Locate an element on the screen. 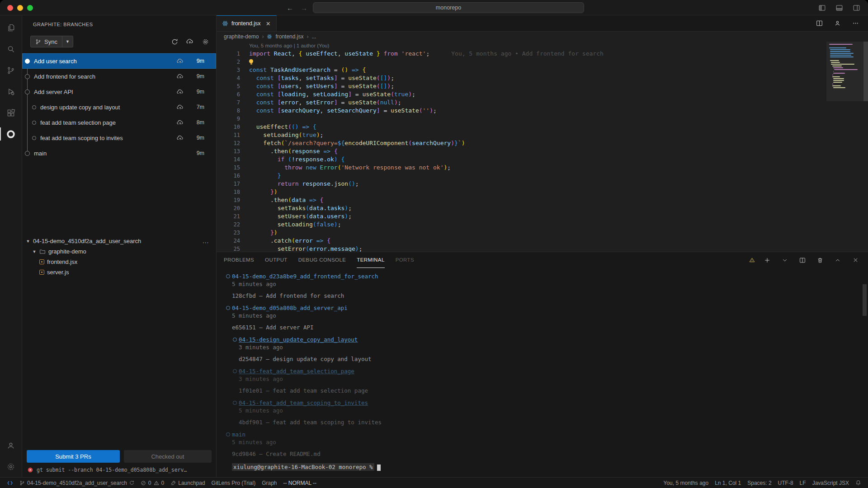 This screenshot has width=868, height=488. status-cursor-position: Ln 1, Col 1 is located at coordinates (728, 483).